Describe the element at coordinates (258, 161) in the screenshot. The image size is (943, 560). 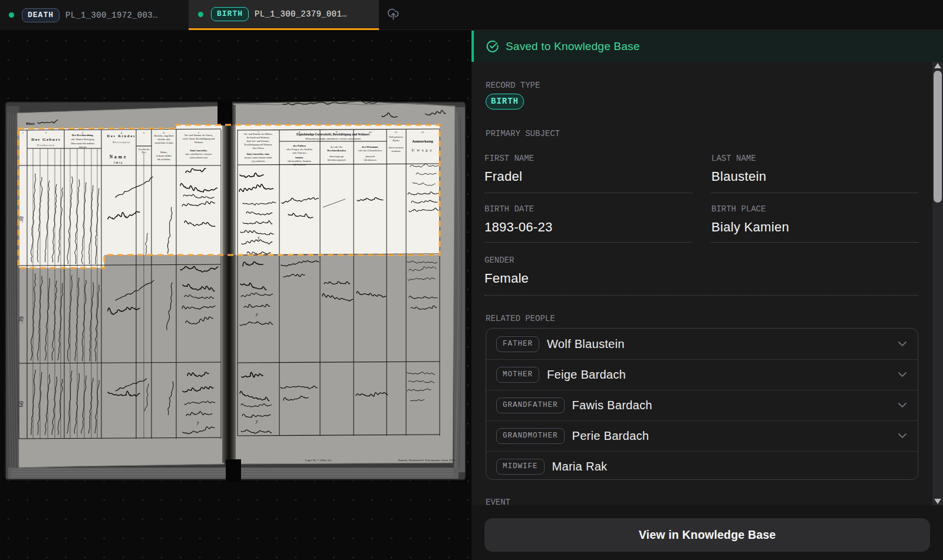
I see `svg-text: i jej rodziców` at that location.